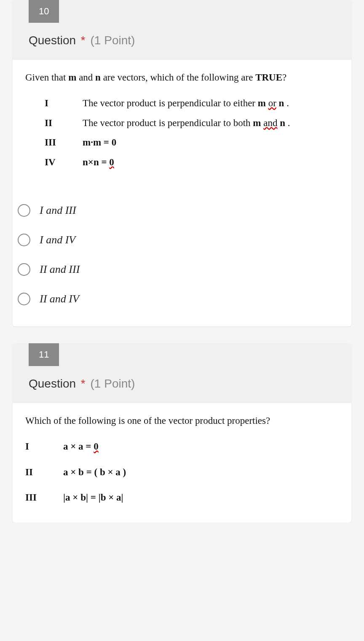  Describe the element at coordinates (78, 446) in the screenshot. I see `math-text: a × a =` at that location.